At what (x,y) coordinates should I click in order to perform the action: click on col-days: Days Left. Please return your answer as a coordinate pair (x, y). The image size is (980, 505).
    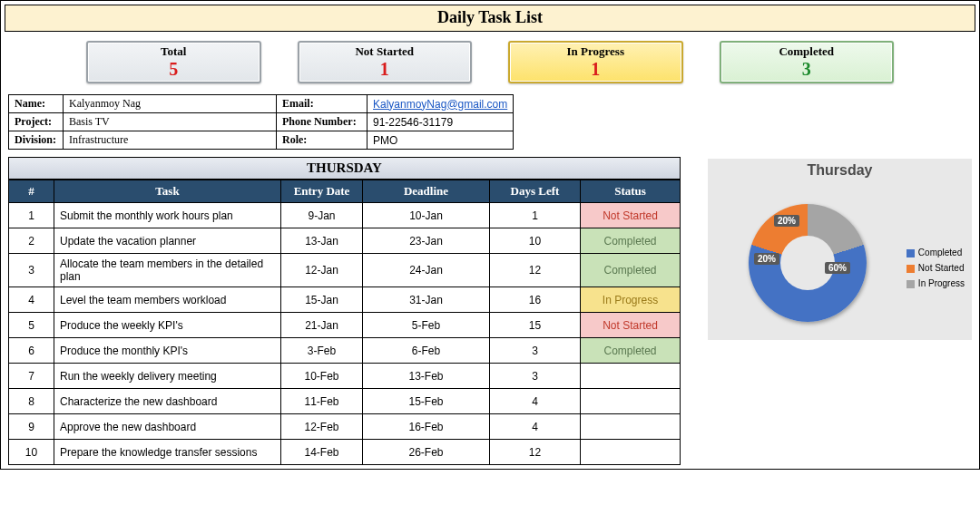
    Looking at the image, I should click on (535, 192).